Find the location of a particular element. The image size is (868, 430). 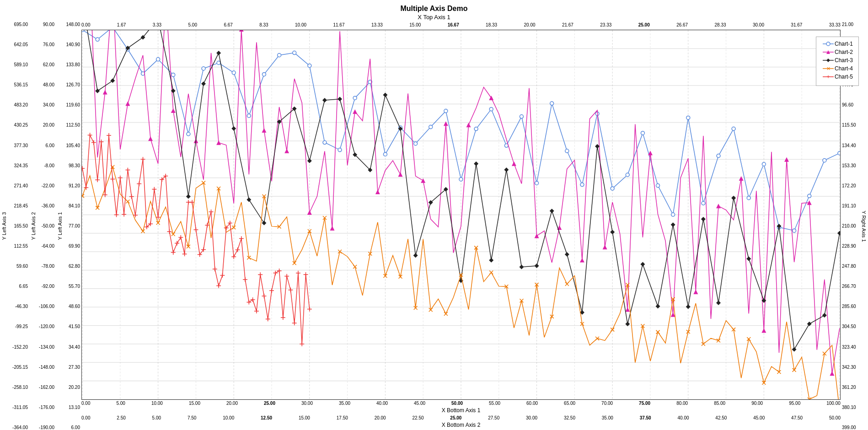

y-tick-label: -148.00 is located at coordinates (46, 367).